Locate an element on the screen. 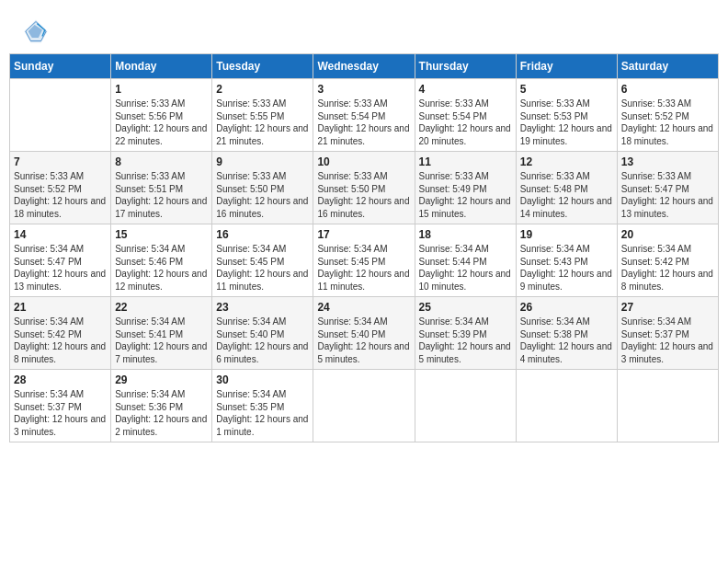 Image resolution: width=728 pixels, height=563 pixels. calendar-week-5: 28Sunrise: 5:34 AM Sunset: 5:37 PM Dayli… is located at coordinates (364, 407).